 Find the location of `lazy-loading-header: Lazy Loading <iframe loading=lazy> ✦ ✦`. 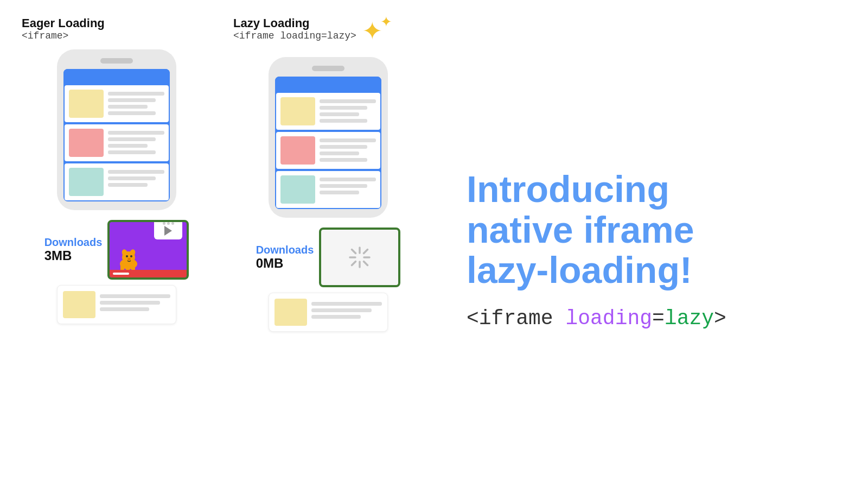

lazy-loading-header: Lazy Loading <iframe loading=lazy> ✦ ✦ is located at coordinates (328, 33).